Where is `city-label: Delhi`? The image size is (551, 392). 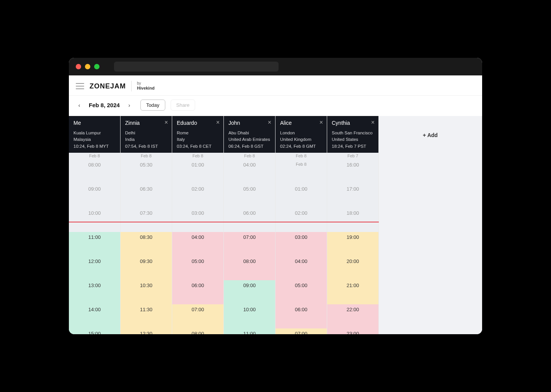
city-label: Delhi is located at coordinates (146, 133).